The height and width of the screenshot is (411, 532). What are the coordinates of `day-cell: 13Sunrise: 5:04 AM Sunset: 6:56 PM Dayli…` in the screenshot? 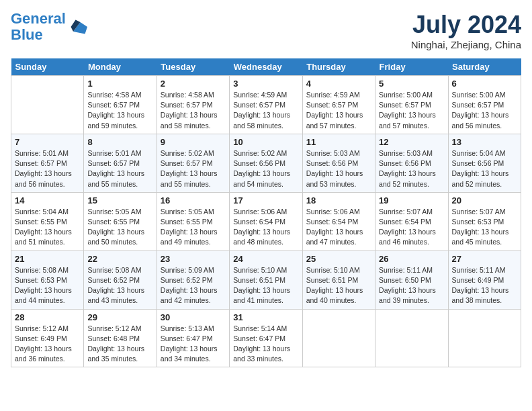 It's located at (484, 163).